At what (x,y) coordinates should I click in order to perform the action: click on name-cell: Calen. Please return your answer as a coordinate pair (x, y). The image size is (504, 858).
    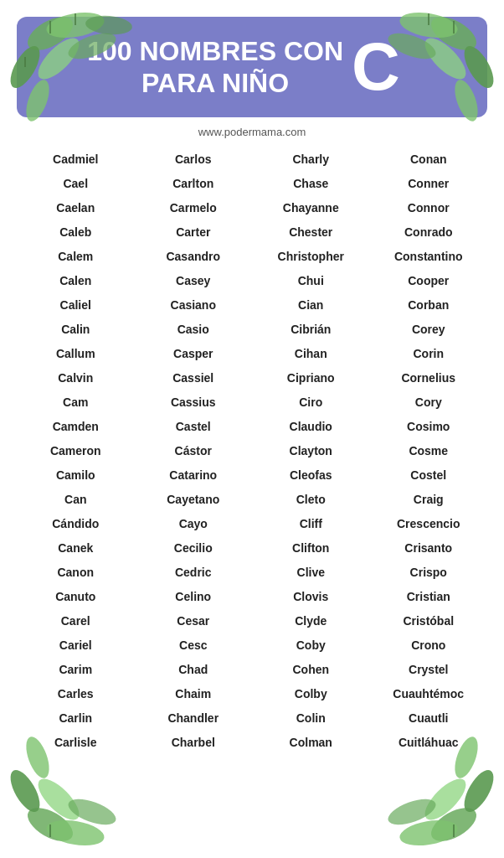
    Looking at the image, I should click on (75, 282).